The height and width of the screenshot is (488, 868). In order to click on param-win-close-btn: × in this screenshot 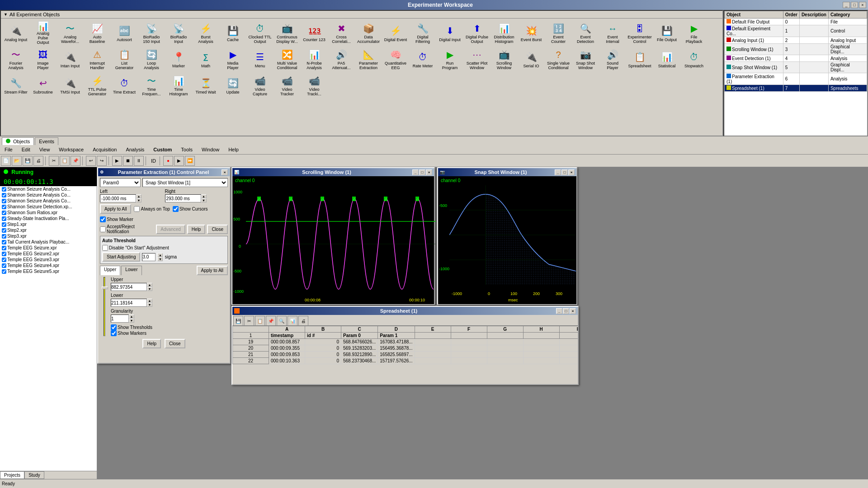, I will do `click(225, 173)`.